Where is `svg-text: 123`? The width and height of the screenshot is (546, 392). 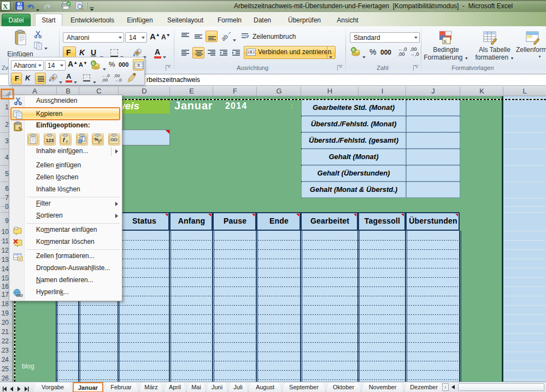 svg-text: 123 is located at coordinates (50, 141).